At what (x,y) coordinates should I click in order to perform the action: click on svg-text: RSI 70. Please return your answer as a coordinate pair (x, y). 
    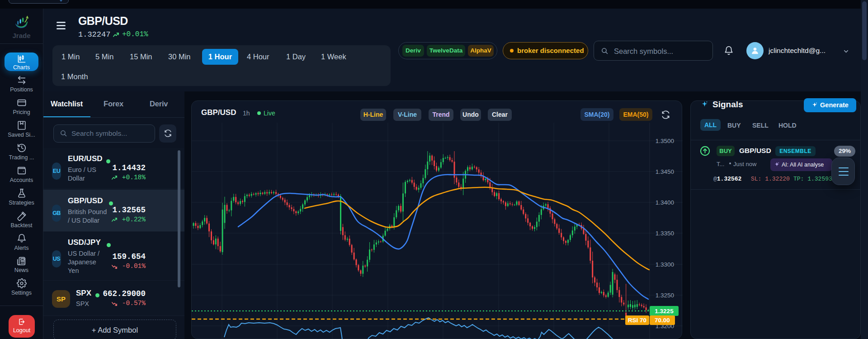
    Looking at the image, I should click on (637, 320).